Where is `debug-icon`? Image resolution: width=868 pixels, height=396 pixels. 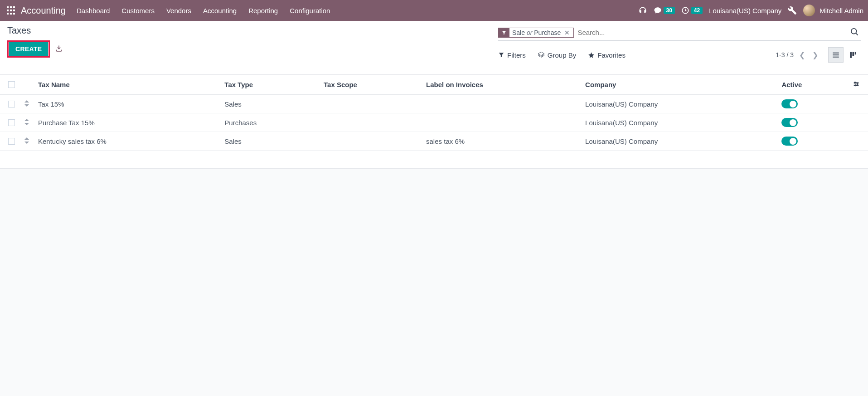 debug-icon is located at coordinates (792, 10).